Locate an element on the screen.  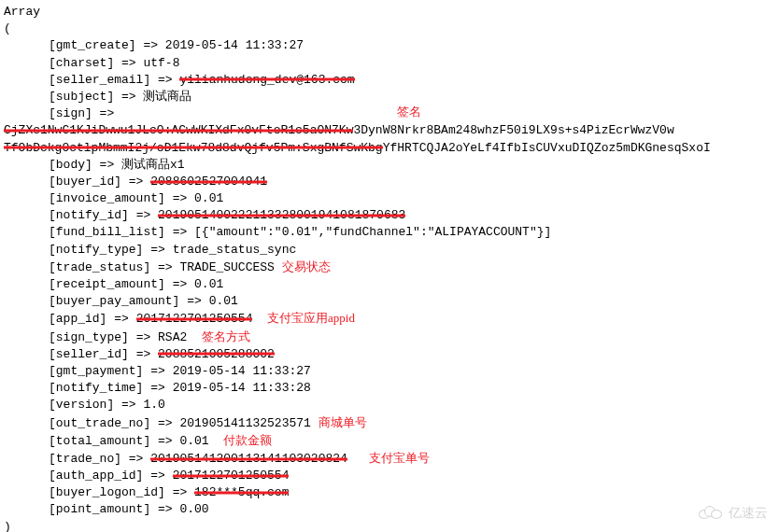
annotation-out-trade-no: 商城单号 is located at coordinates (343, 422).